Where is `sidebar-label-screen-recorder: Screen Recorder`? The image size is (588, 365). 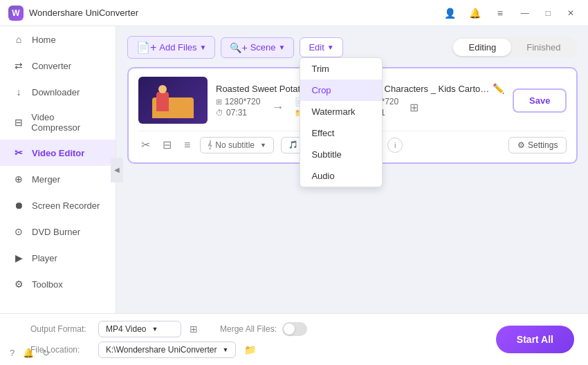
sidebar-label-screen-recorder: Screen Recorder is located at coordinates (66, 206).